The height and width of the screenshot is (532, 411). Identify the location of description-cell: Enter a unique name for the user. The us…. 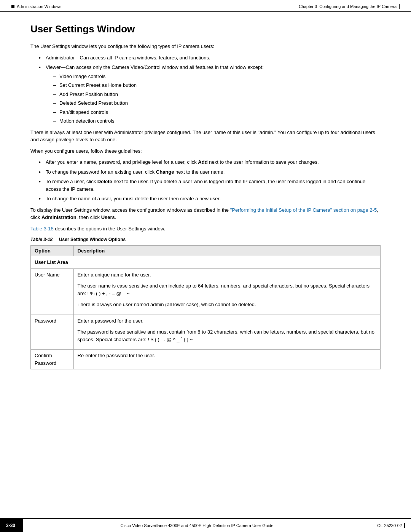
(227, 292).